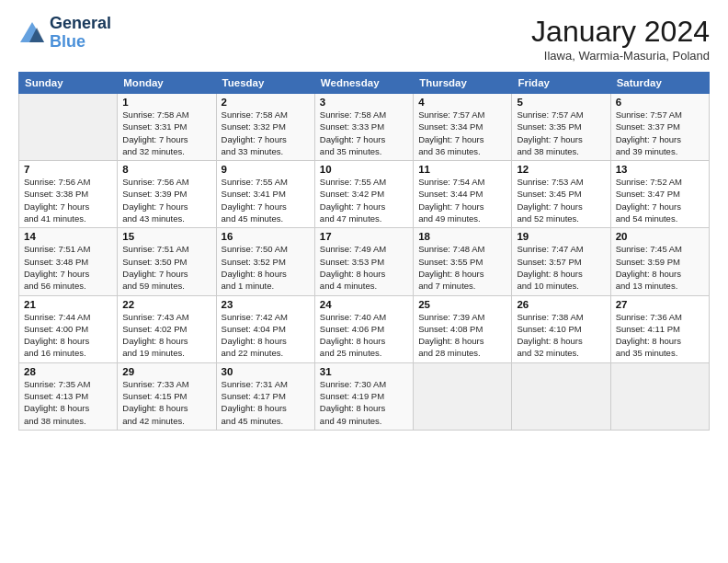 The width and height of the screenshot is (728, 563). What do you see at coordinates (167, 261) in the screenshot?
I see `day-cell: 15Sunrise: 7:51 AM Sunset: 3:50 PM Dayli…` at bounding box center [167, 261].